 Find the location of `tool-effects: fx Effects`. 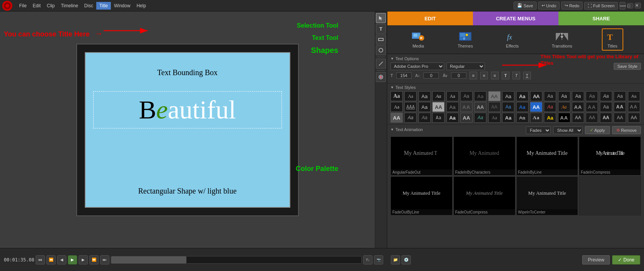

tool-effects: fx Effects is located at coordinates (512, 39).